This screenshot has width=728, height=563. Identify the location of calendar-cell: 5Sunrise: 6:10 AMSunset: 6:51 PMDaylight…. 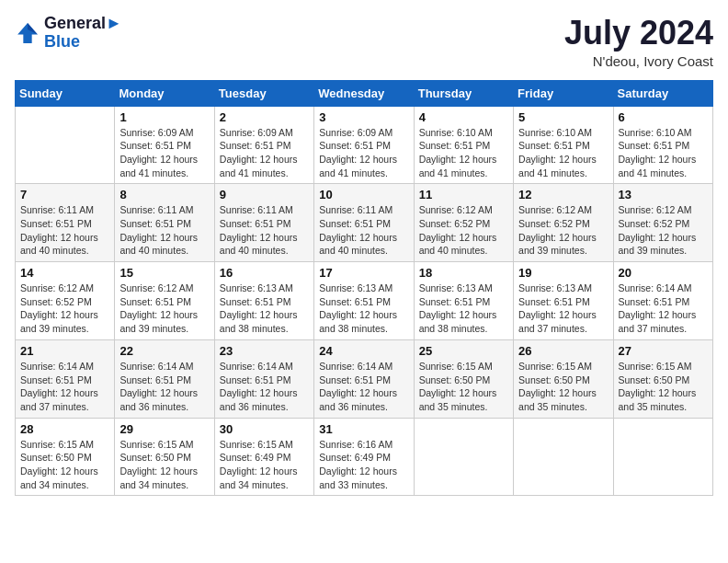
(563, 145).